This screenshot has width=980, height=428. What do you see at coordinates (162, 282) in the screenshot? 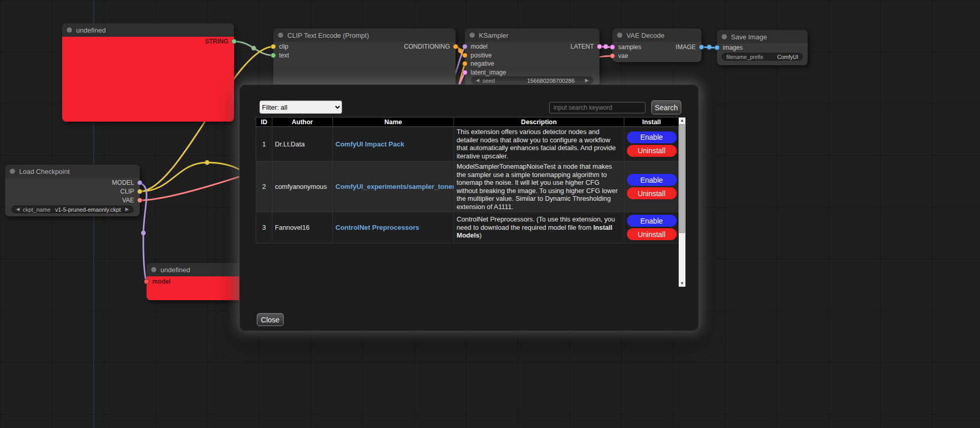
I see `port-label: model` at bounding box center [162, 282].